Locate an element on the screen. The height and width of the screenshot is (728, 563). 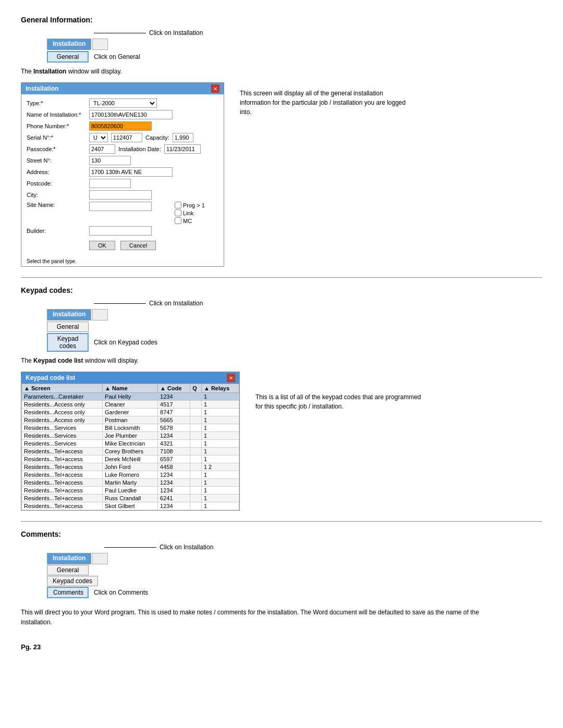
comments-title: Comments: is located at coordinates (282, 534).